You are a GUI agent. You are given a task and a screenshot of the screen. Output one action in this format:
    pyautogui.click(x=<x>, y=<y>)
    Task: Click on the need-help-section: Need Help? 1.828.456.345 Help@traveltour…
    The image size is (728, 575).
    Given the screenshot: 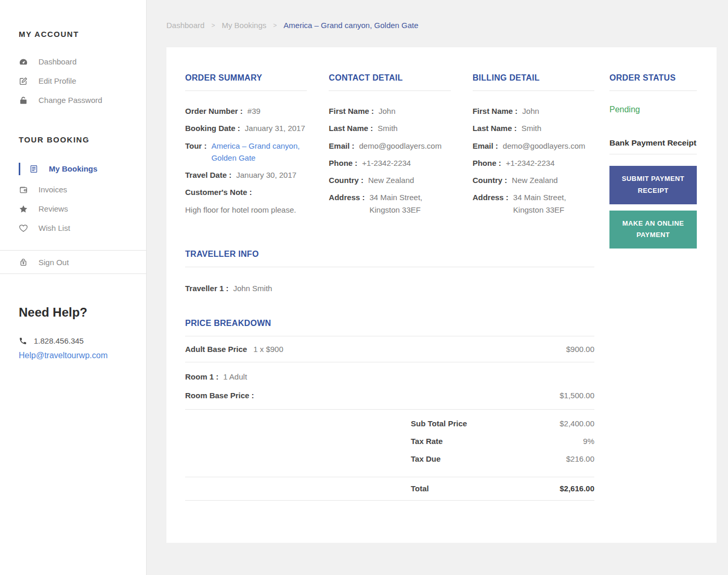 What is the action you would take?
    pyautogui.click(x=73, y=333)
    